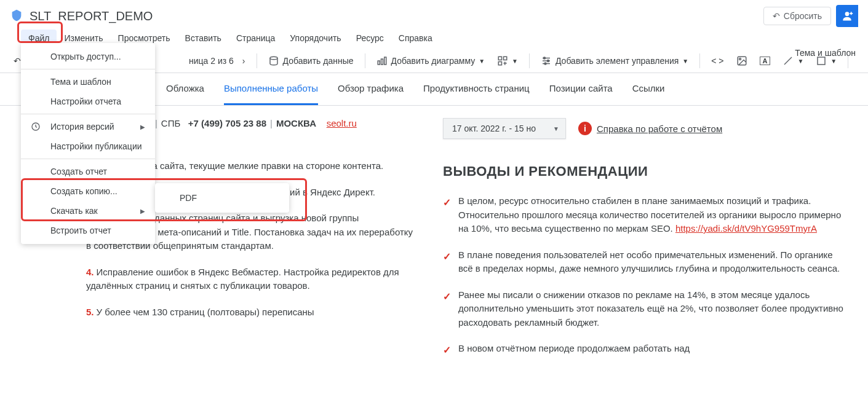 This screenshot has height=413, width=868. Describe the element at coordinates (742, 61) in the screenshot. I see `image-button` at that location.